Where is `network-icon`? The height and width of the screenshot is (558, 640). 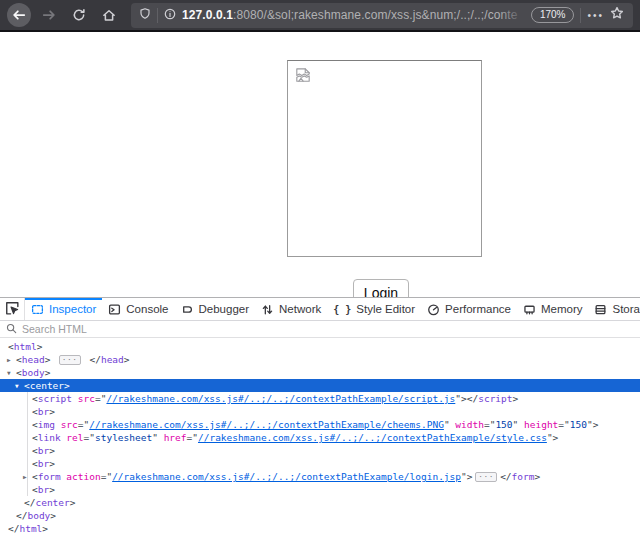 network-icon is located at coordinates (268, 310).